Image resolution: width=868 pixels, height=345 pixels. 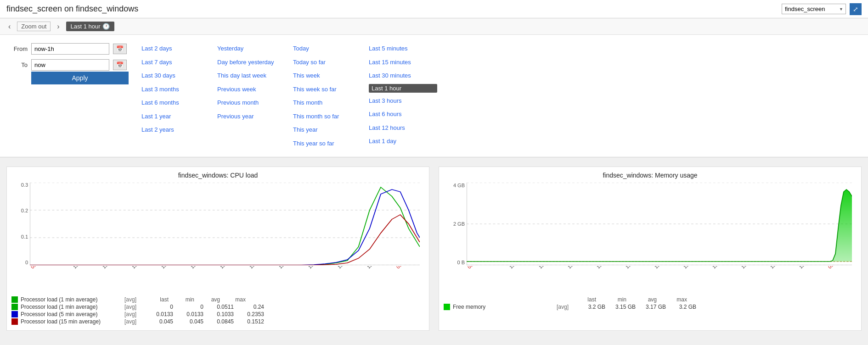 What do you see at coordinates (225, 226) in the screenshot?
I see `cpu-line-green` at bounding box center [225, 226].